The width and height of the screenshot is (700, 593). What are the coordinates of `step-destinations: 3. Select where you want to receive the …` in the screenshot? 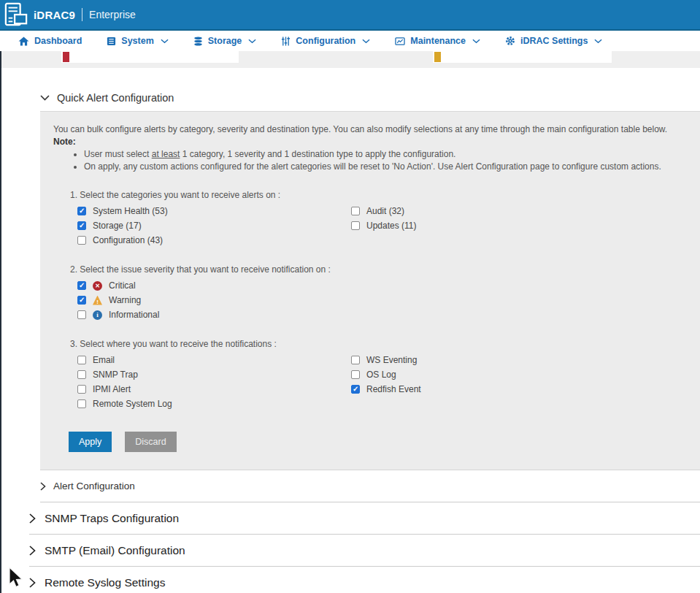 It's located at (378, 375).